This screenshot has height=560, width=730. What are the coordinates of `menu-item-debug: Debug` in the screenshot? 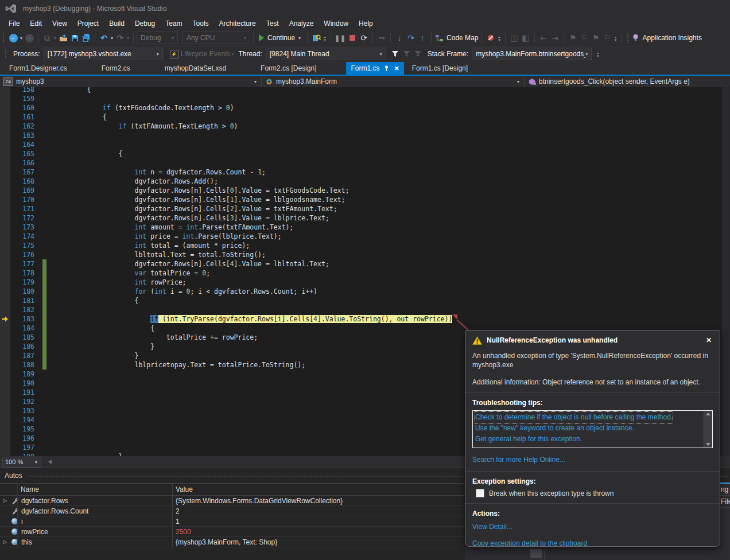 It's located at (145, 24).